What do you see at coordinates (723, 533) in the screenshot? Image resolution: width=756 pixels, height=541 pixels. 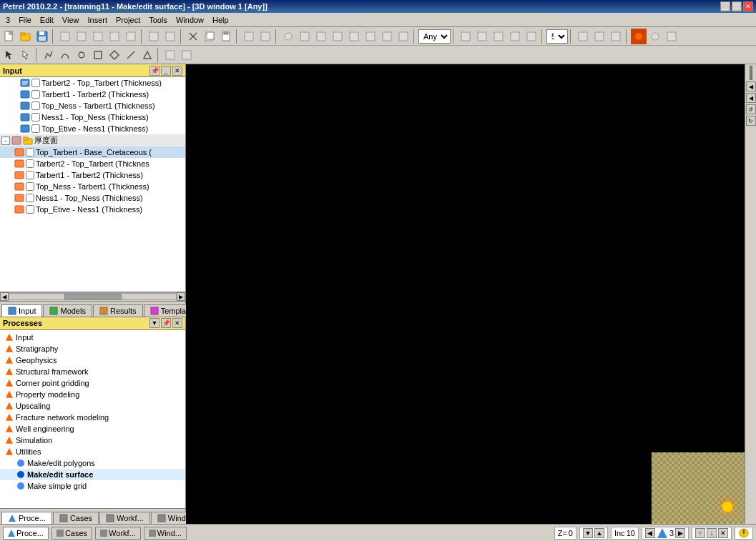 I see `nav-btn-3: ✕` at bounding box center [723, 533].